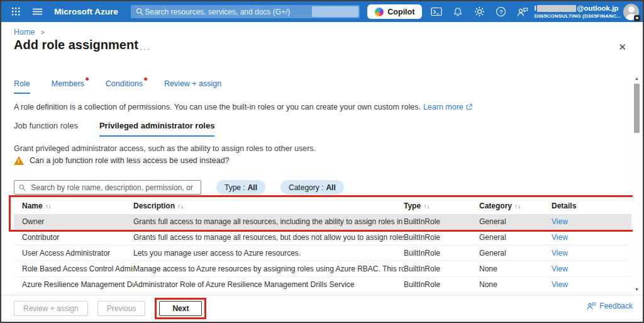 The height and width of the screenshot is (323, 644). I want to click on warning-message: Can a job function role with less access…, so click(122, 161).